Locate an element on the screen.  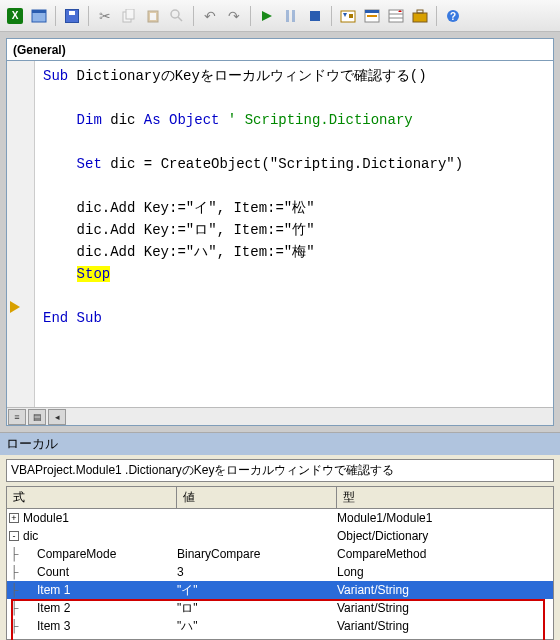
locals-row: ├CompareModeBinaryCompareCompareMethod is located at coordinates (280, 554).